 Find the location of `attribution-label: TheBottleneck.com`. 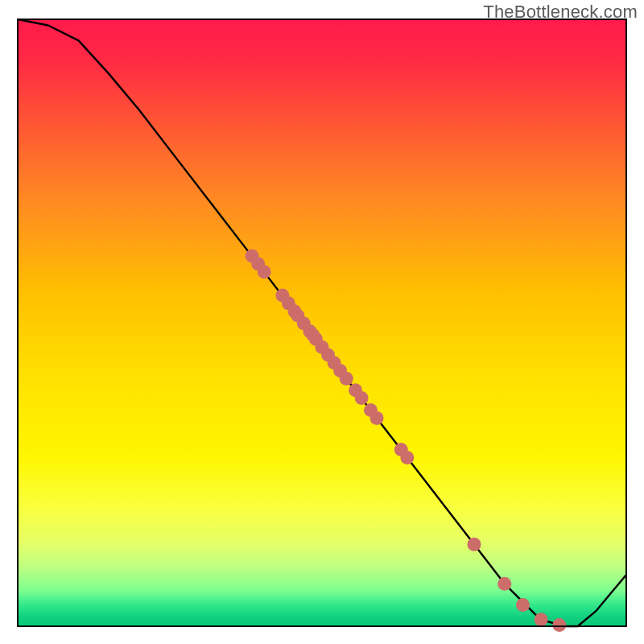

attribution-label: TheBottleneck.com is located at coordinates (560, 12).